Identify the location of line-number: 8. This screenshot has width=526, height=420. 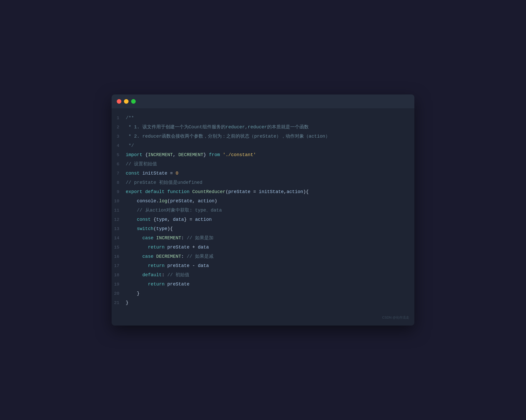
(119, 183).